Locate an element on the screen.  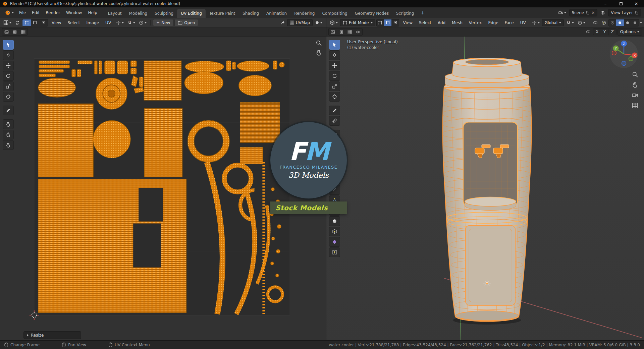
uv-map-selector: UVMap is located at coordinates (300, 23).